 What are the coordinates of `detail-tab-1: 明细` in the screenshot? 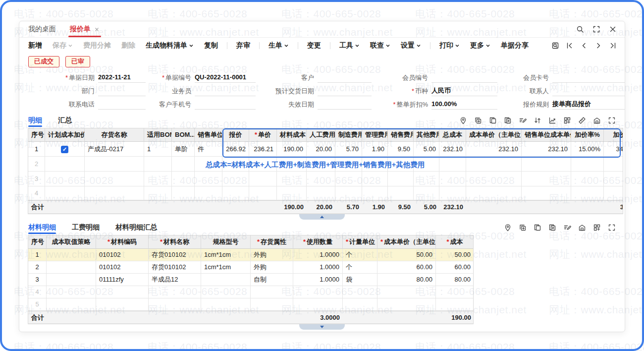 It's located at (35, 120).